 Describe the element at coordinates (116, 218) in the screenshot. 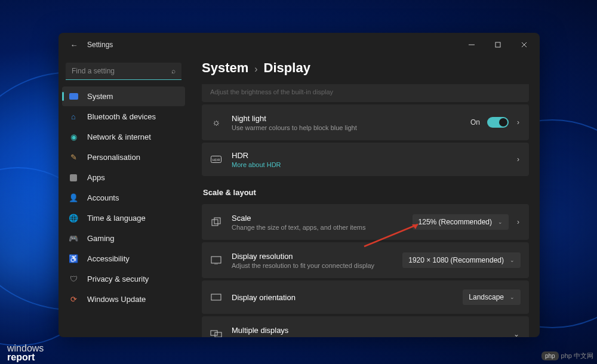

I see `sidebar-item-label: Time & language` at that location.